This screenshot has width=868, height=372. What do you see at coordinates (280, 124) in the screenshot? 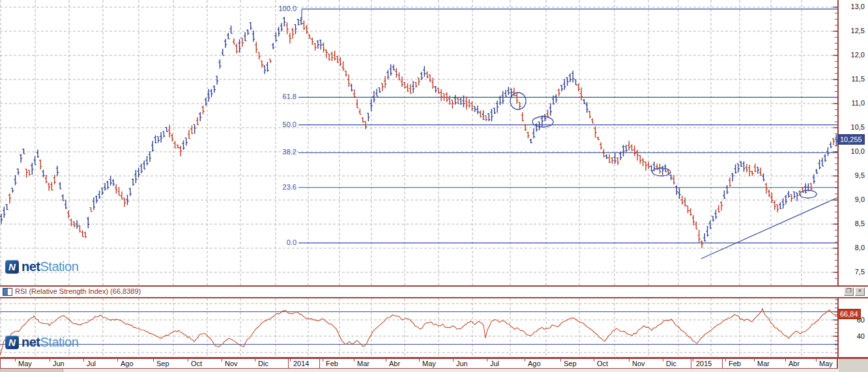
I see `fib-level-label: 50.0` at bounding box center [280, 124].